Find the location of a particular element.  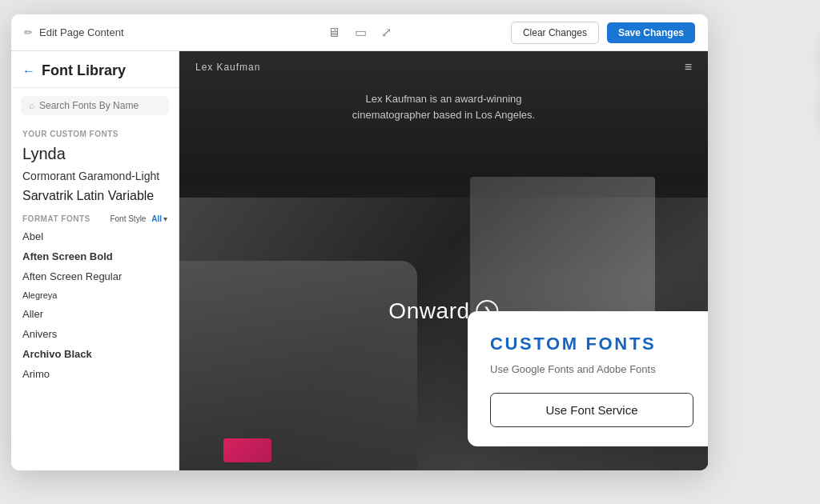

font-item-aften-regular: Aften Screen Regular is located at coordinates (94, 277).